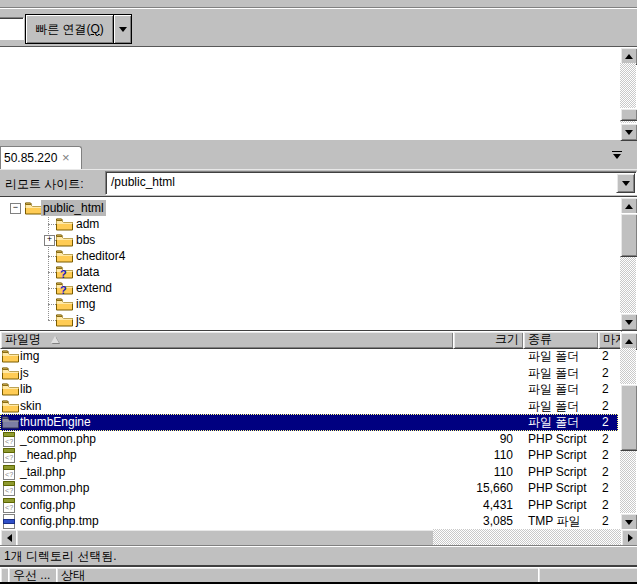 The image size is (637, 584). I want to click on file-row-skin: skin파일 폴더2, so click(309, 406).